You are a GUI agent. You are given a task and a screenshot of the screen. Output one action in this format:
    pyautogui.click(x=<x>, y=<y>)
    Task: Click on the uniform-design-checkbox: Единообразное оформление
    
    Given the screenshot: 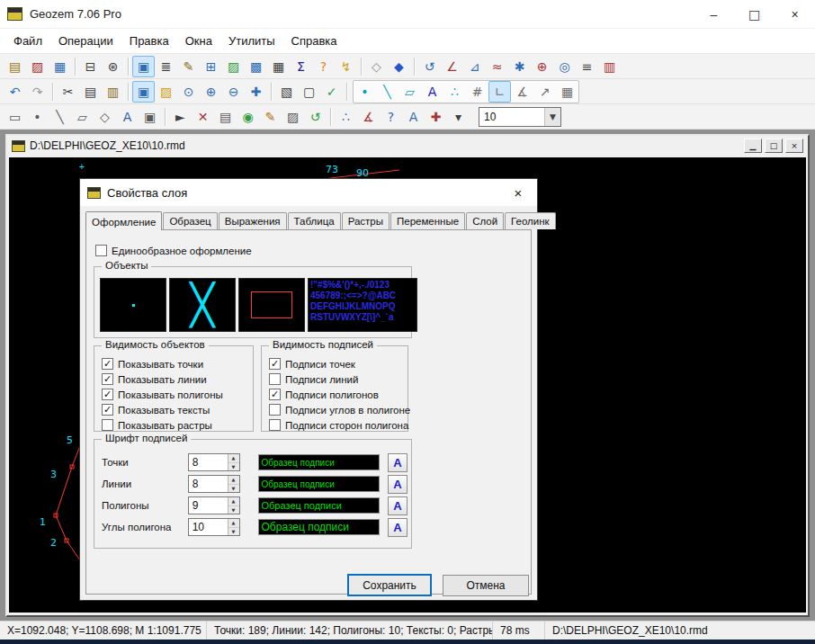 What is the action you would take?
    pyautogui.click(x=174, y=250)
    